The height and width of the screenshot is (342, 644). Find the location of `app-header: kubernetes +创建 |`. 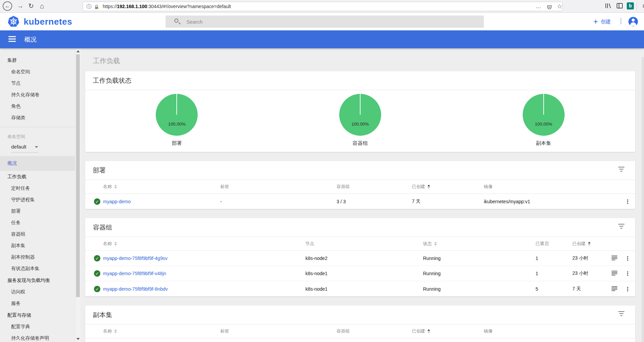

app-header: kubernetes +创建 | is located at coordinates (322, 22).